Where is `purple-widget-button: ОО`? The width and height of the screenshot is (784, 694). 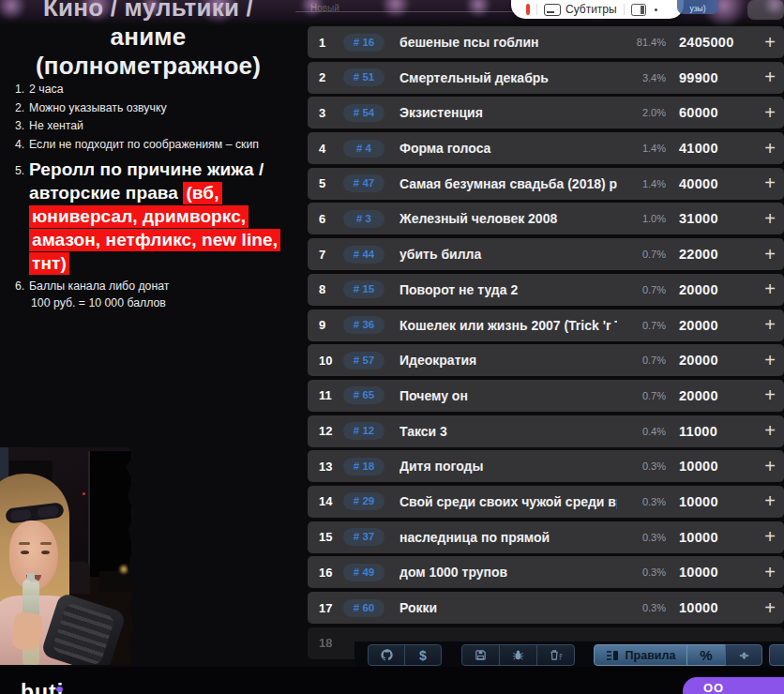
purple-widget-button: ОО is located at coordinates (733, 686).